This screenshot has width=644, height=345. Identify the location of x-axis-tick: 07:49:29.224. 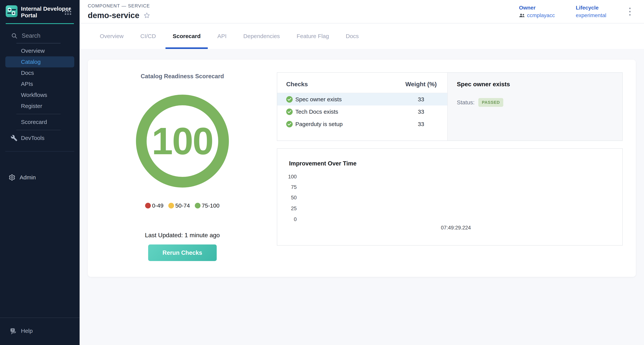
(456, 228).